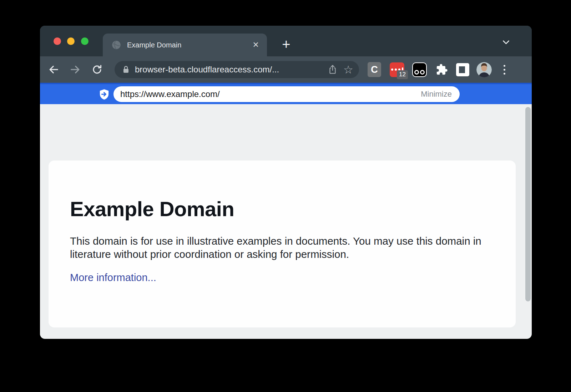 The width and height of the screenshot is (571, 392). Describe the element at coordinates (185, 45) in the screenshot. I see `browser-tab: Example Domain ✕` at that location.